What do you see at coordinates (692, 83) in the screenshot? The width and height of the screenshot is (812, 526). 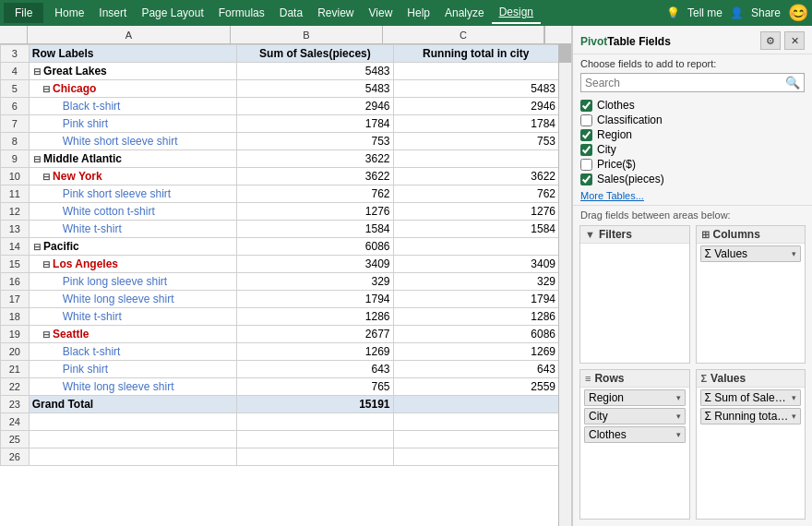 I see `pivot-search-box: 🔍` at bounding box center [692, 83].